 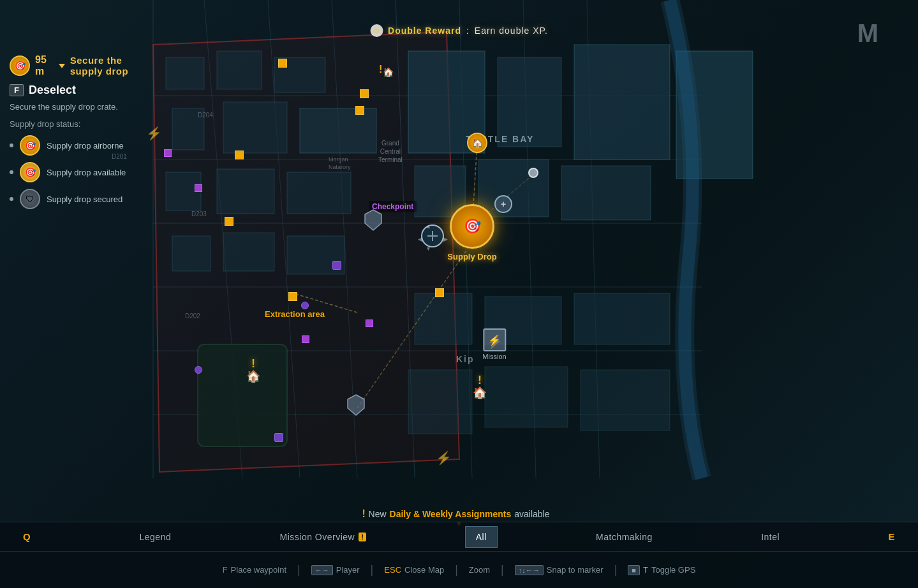 I want to click on bottom-nav: Q Legend Mission Overview ! All Matchmak…, so click(x=459, y=536).